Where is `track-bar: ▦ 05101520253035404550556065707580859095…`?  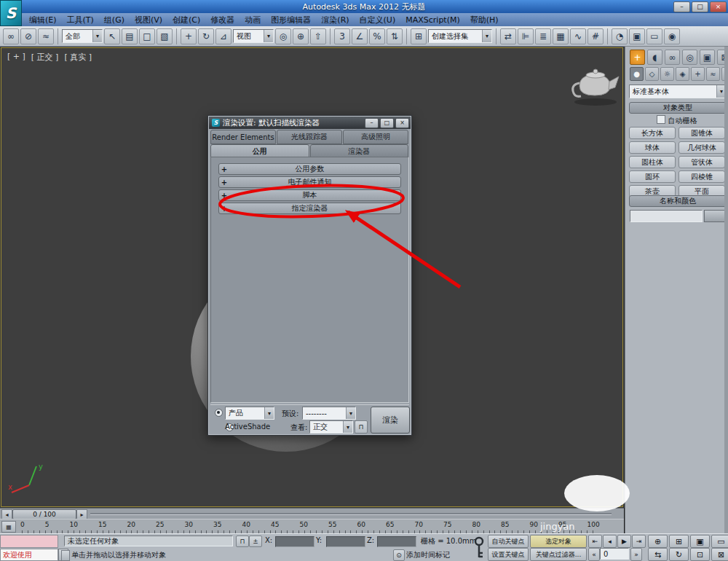
track-bar: ▦ 05101520253035404550556065707580859095… is located at coordinates (312, 526).